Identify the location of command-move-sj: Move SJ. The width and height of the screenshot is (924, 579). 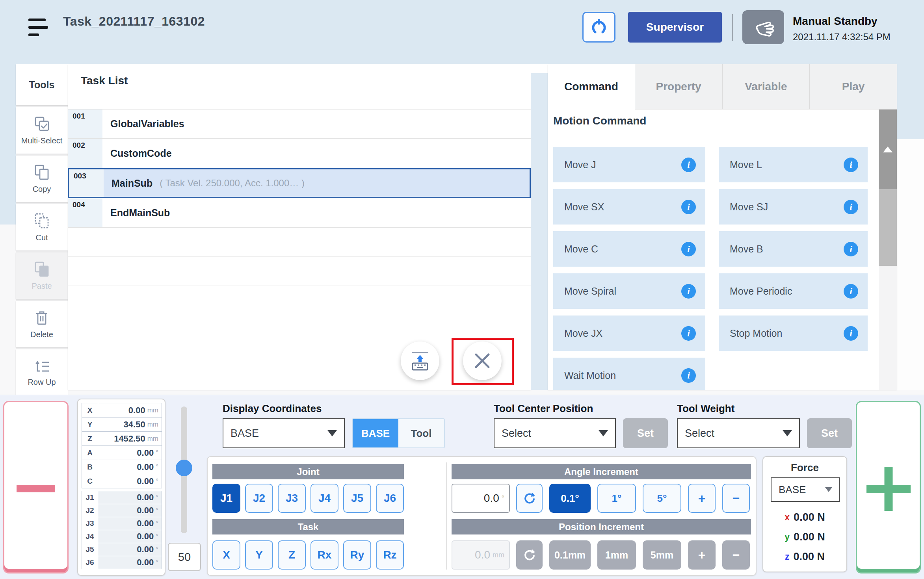
(793, 207).